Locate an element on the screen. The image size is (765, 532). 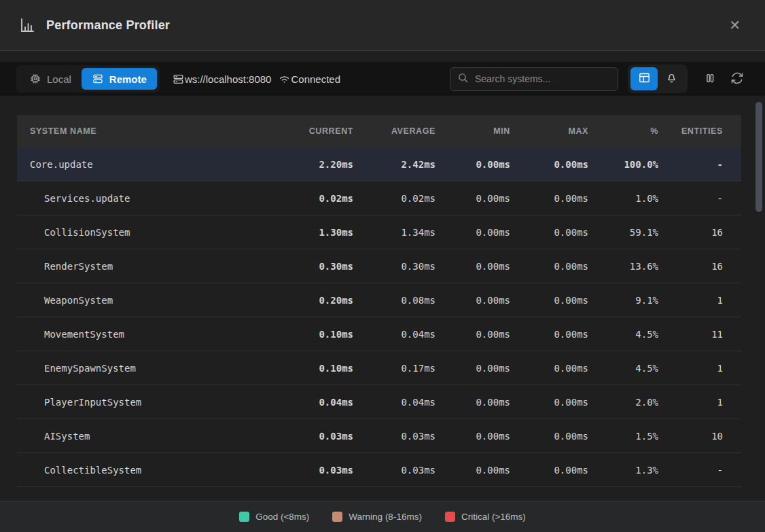
refresh-icon is located at coordinates (737, 79).